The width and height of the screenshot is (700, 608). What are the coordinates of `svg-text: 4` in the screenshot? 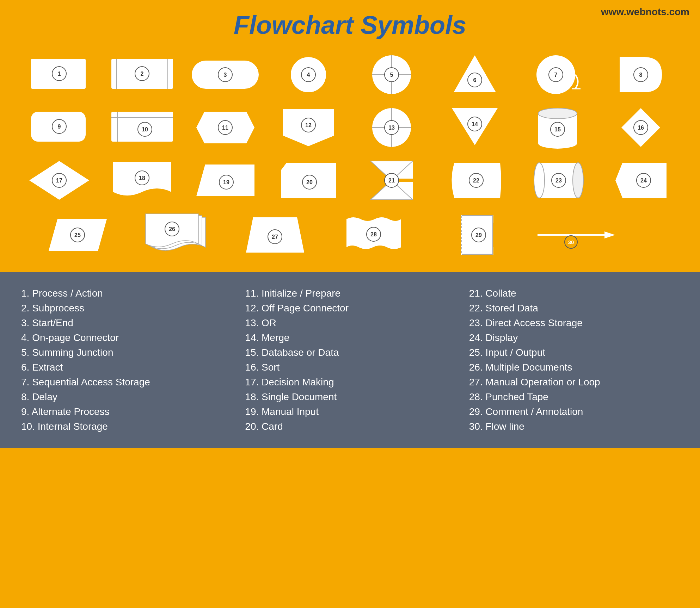 It's located at (309, 75).